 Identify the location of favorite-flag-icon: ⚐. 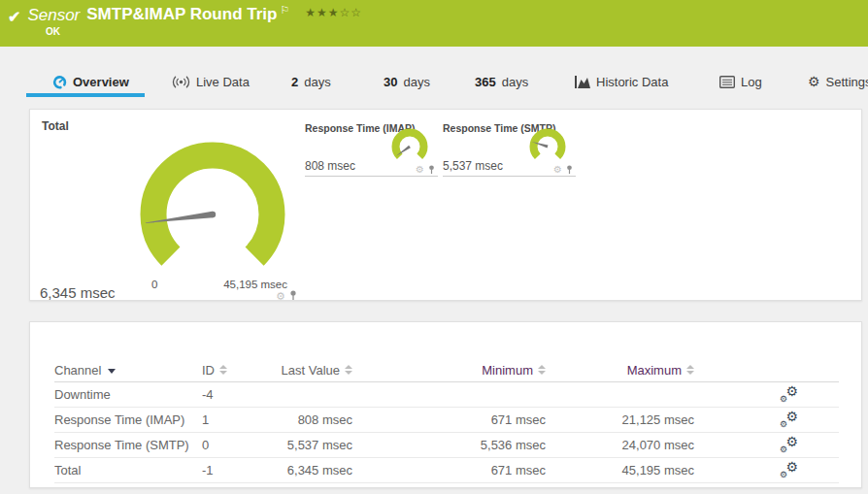
(284, 10).